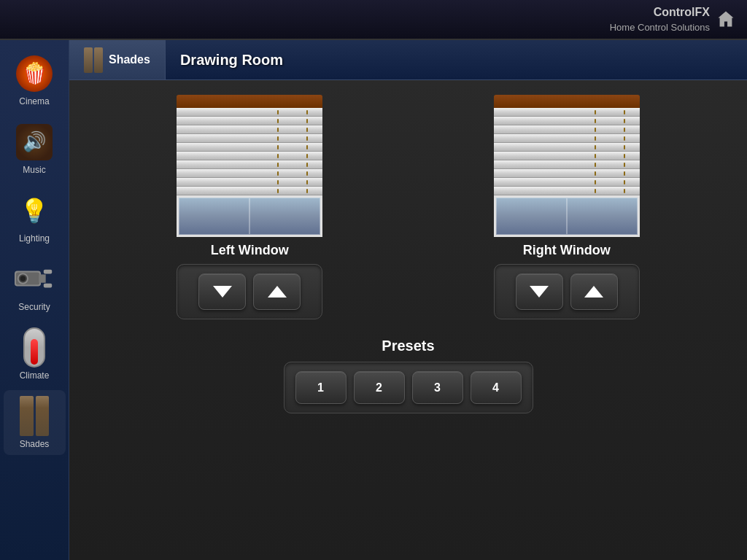 The height and width of the screenshot is (560, 747). I want to click on preset-button-4: 4, so click(496, 388).